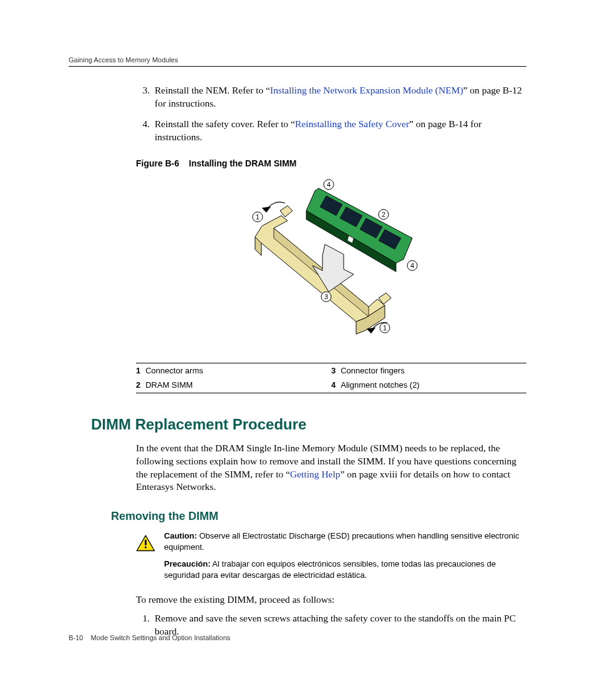 This screenshot has width=595, height=700. What do you see at coordinates (339, 97) in the screenshot?
I see `step-3: Reinstall the NEM. Refer to “Installing …` at bounding box center [339, 97].